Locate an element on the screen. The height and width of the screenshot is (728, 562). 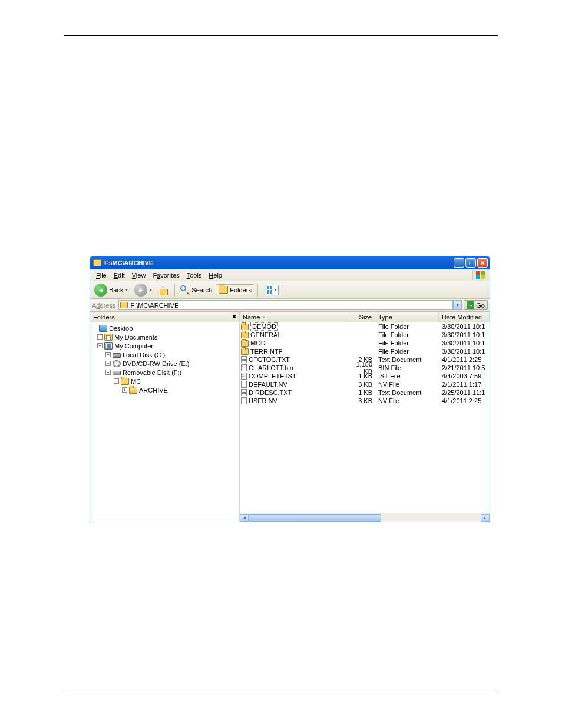
file-row: DIRDESC.TXT1 KBText Document2/25/2011 11… is located at coordinates (365, 393).